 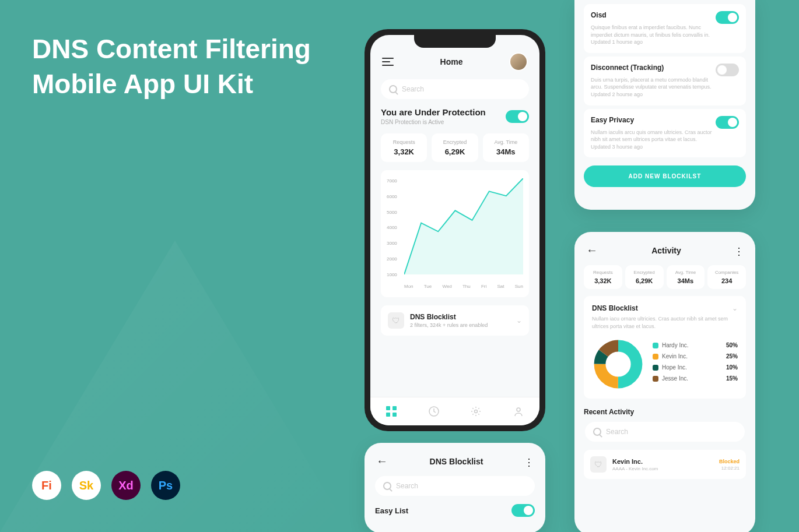 I want to click on protection-toggle, so click(x=517, y=117).